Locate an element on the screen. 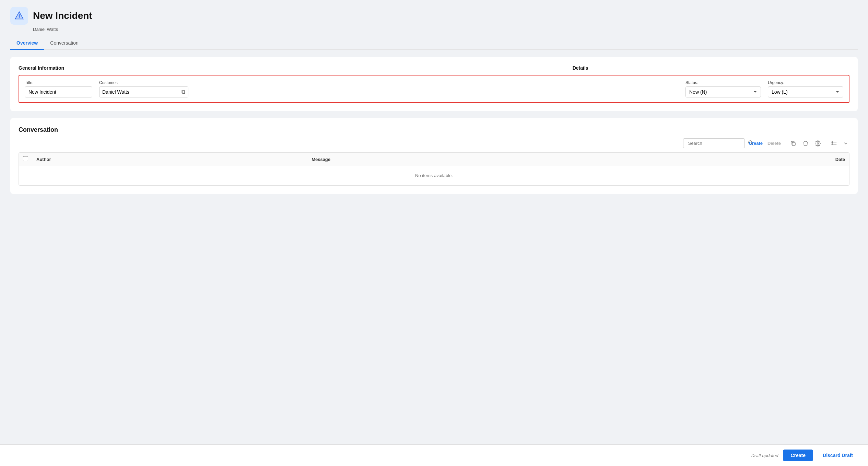 The image size is (868, 466). customer-label: Customer: is located at coordinates (144, 83).